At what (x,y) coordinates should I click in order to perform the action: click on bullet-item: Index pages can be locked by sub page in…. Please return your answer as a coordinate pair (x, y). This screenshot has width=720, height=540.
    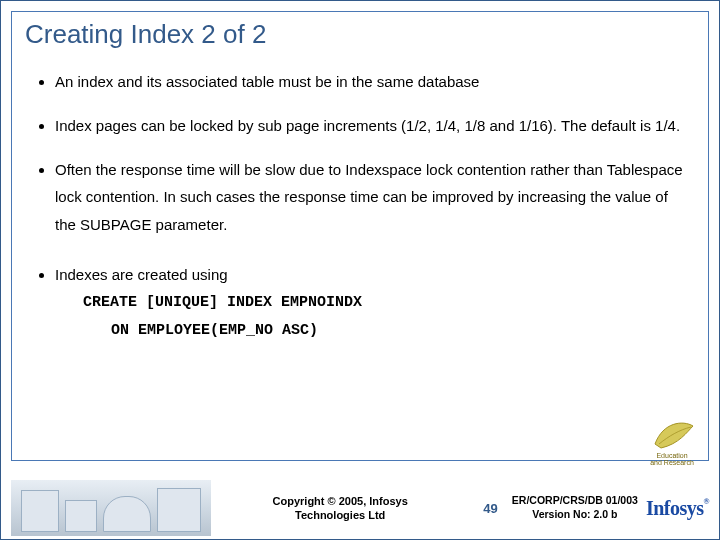
    Looking at the image, I should click on (373, 126).